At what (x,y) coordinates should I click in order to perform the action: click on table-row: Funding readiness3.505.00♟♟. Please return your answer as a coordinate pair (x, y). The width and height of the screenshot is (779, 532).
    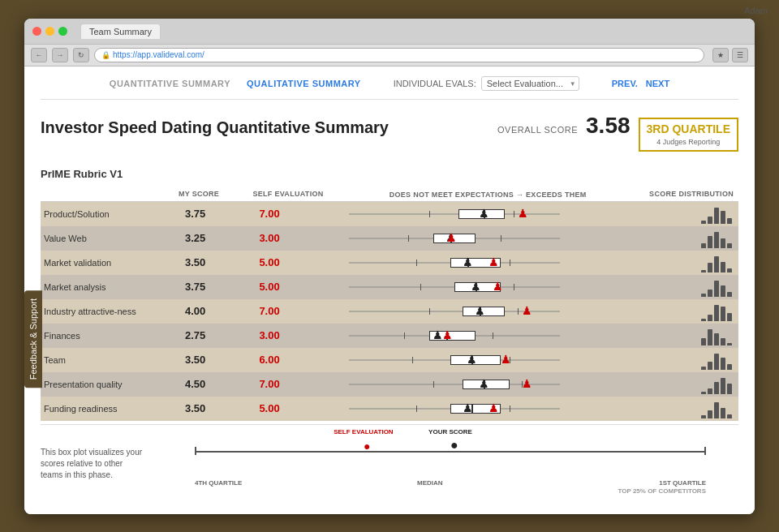
    Looking at the image, I should click on (390, 409).